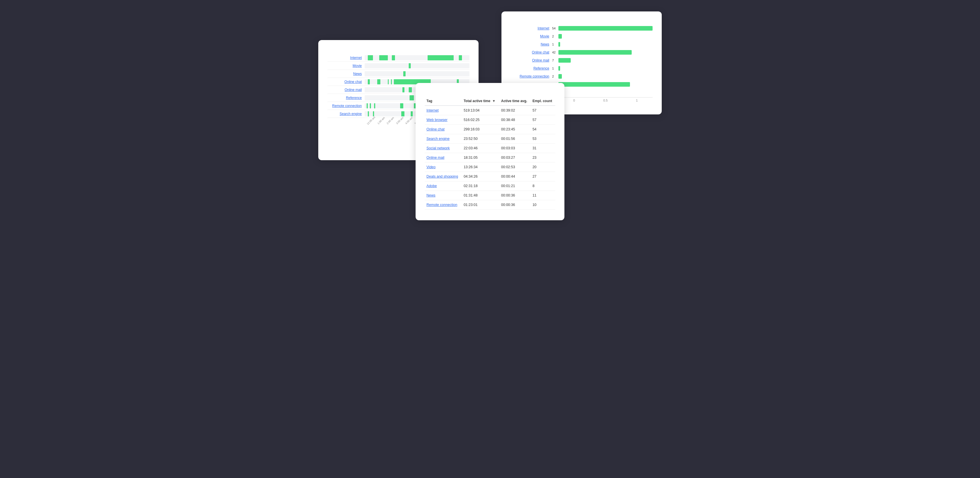  Describe the element at coordinates (346, 98) in the screenshot. I see `timeline-row-label: Reference` at that location.